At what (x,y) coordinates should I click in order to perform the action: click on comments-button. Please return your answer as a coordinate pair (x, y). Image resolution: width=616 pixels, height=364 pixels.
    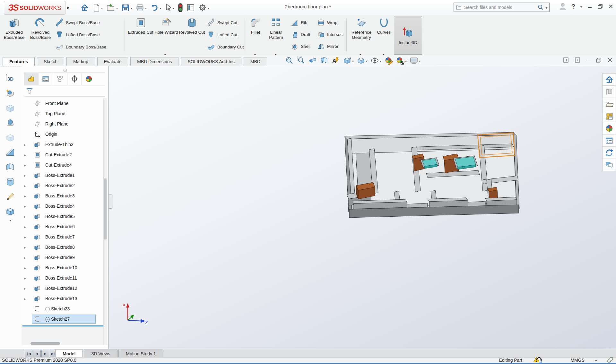
    Looking at the image, I should click on (609, 165).